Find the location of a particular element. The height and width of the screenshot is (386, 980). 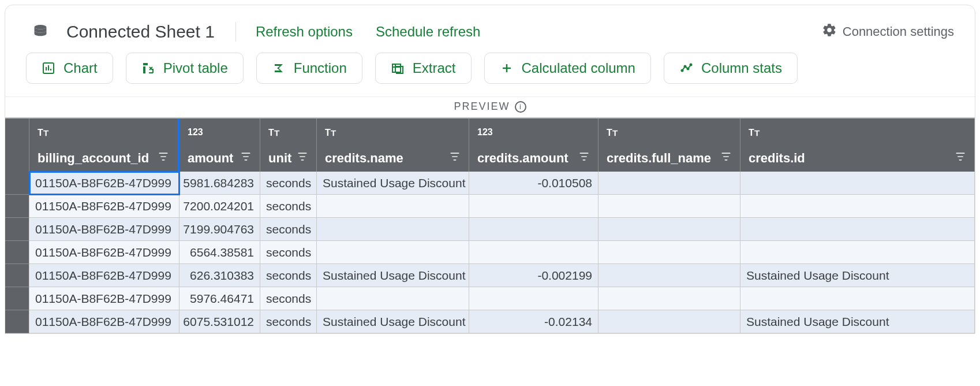

chart-button-label: Chart is located at coordinates (81, 68).